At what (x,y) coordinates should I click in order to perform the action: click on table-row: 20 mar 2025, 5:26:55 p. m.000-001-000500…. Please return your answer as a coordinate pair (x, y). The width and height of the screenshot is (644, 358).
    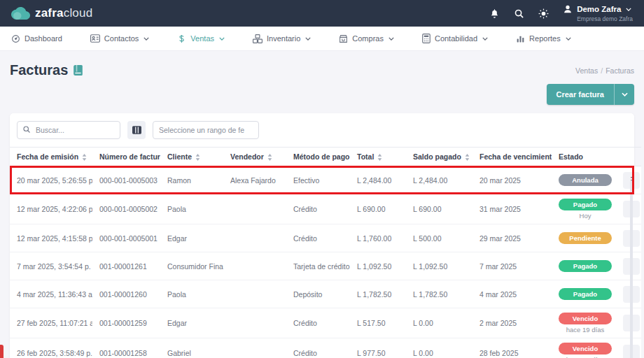
    Looking at the image, I should click on (326, 180).